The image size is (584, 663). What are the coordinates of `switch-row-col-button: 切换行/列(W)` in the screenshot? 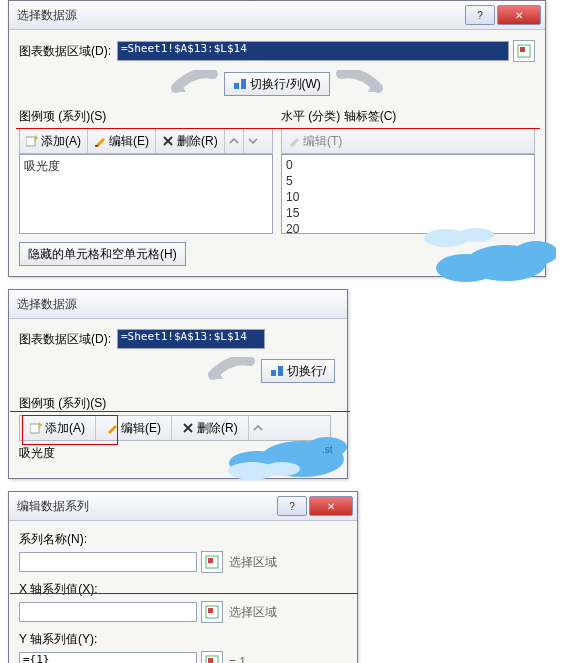 It's located at (277, 84).